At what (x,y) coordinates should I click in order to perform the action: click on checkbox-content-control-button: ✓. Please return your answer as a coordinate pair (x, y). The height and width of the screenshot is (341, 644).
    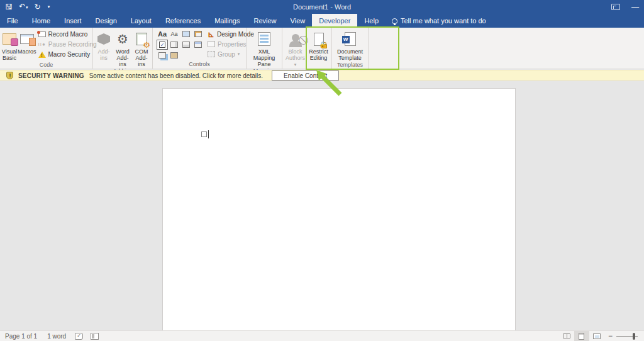
    Looking at the image, I should click on (162, 45).